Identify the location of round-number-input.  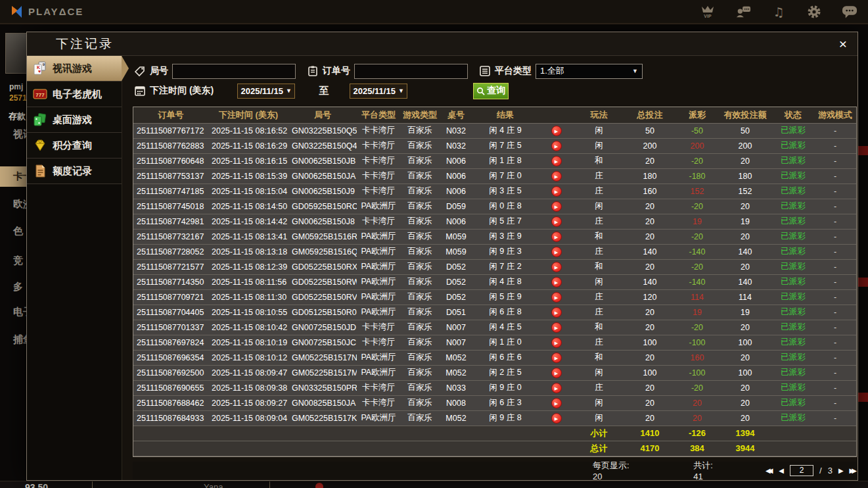
(234, 71).